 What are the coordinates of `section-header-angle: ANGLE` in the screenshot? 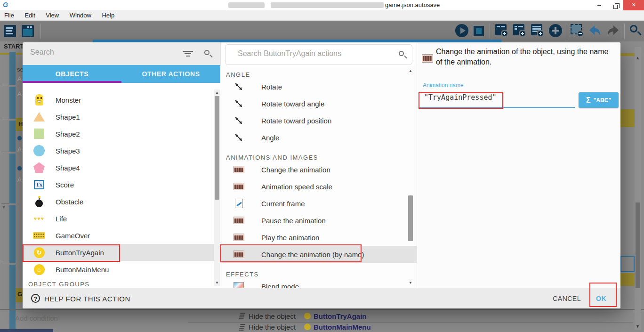 It's located at (318, 72).